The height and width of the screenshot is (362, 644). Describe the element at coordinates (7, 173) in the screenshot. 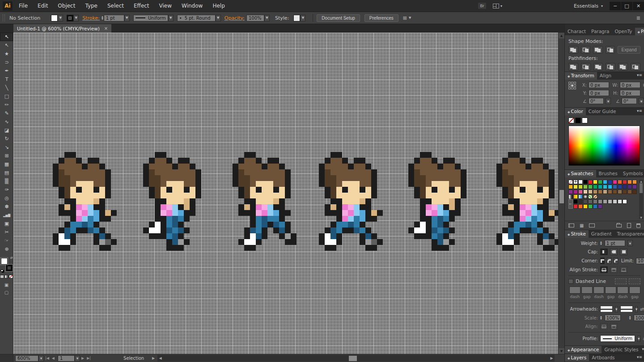

I see `mesh-tool: ▤` at that location.